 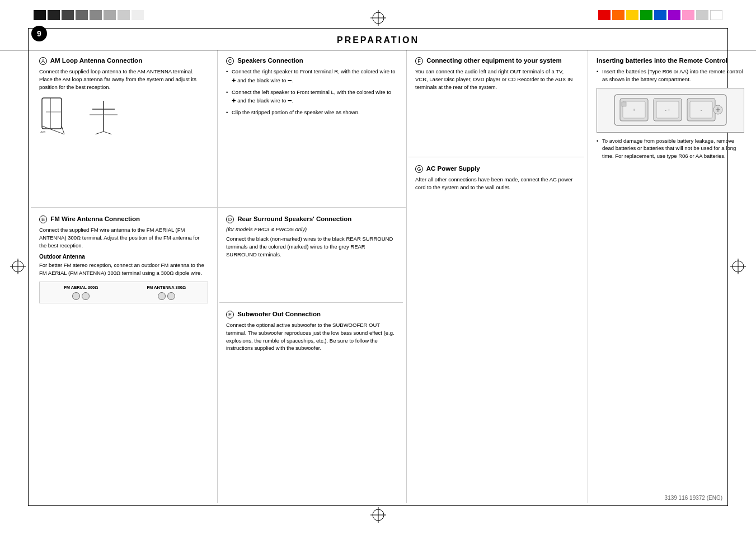 What do you see at coordinates (378, 28) in the screenshot?
I see `border-top` at bounding box center [378, 28].